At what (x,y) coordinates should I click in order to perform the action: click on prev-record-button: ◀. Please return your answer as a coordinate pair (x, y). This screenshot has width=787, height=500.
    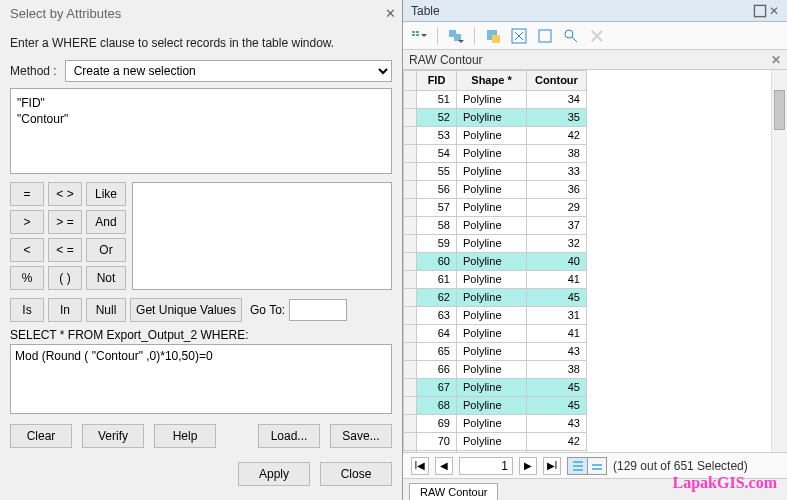
    Looking at the image, I should click on (444, 466).